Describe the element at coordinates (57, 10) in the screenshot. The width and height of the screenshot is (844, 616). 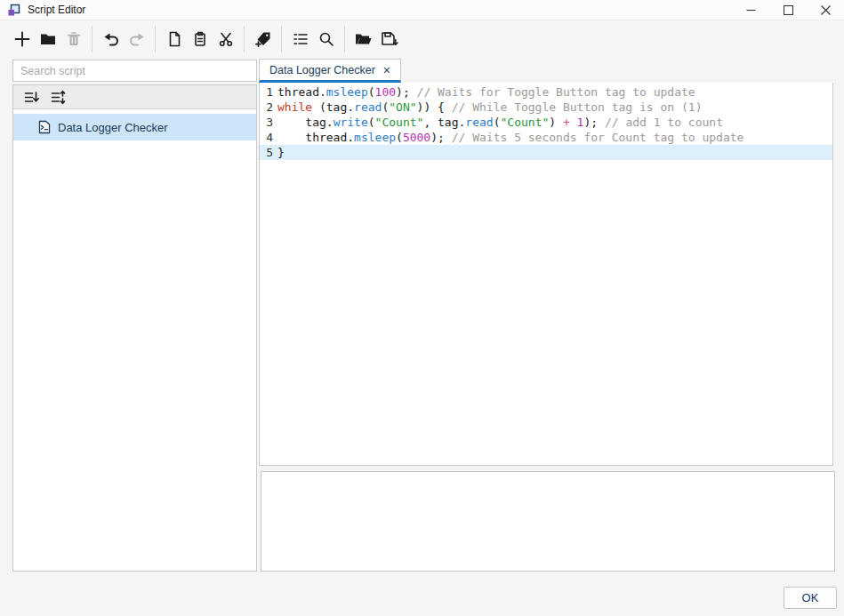
I see `window-title: Script Editor` at that location.